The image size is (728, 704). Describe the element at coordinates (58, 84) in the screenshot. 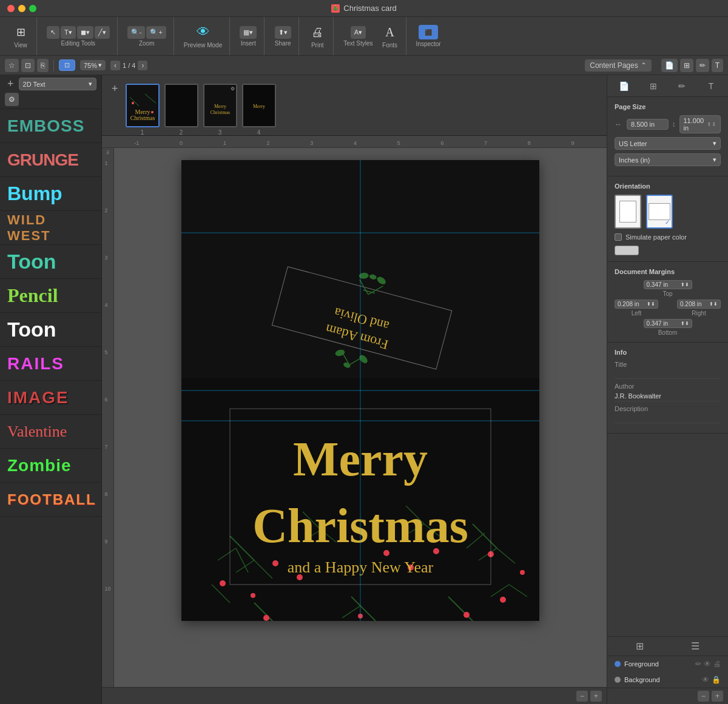

I see `styles-dropdown: 2D Text ▾` at that location.